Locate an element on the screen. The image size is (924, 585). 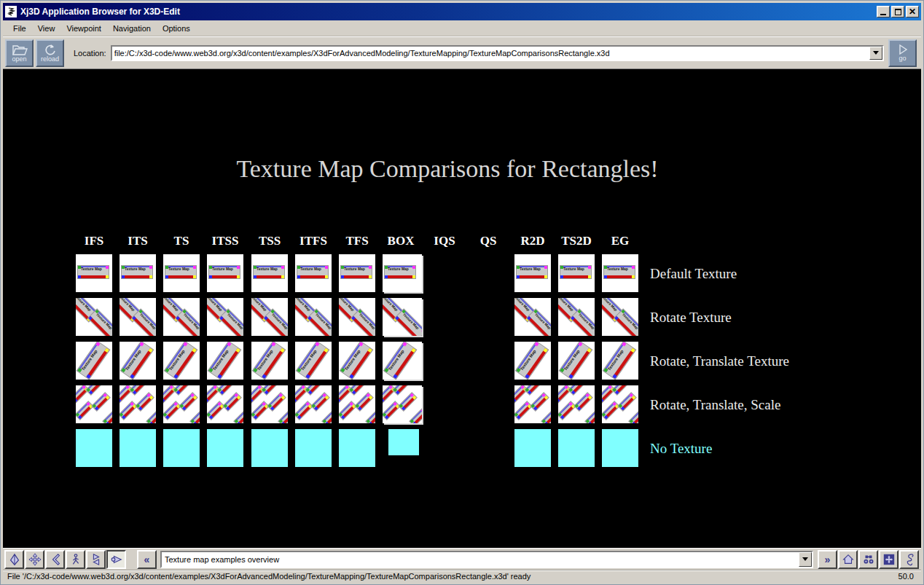
texture-cell-R2D-row5 is located at coordinates (533, 448).